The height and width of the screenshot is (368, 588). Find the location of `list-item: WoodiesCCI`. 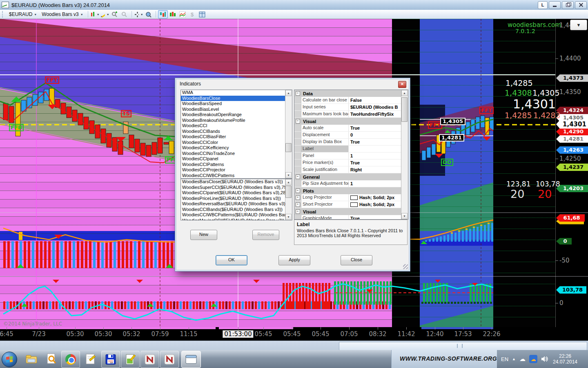

list-item: WoodiesCCI is located at coordinates (236, 126).